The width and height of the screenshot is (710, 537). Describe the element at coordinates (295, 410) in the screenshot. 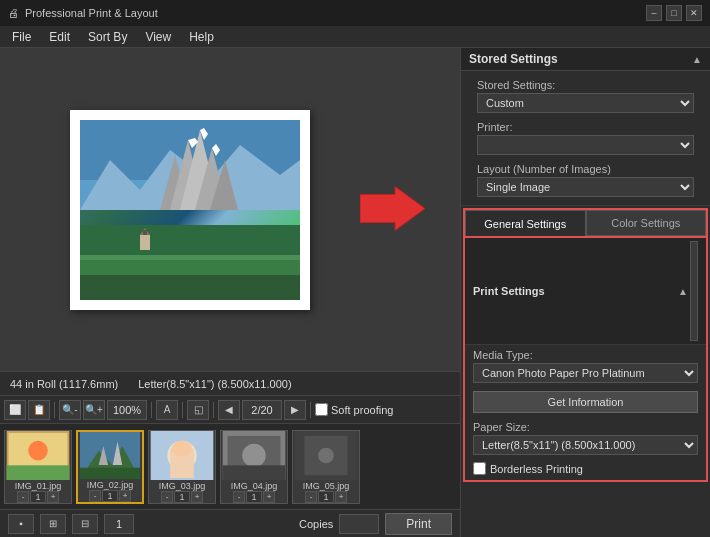

I see `next-page-button: ▶` at that location.